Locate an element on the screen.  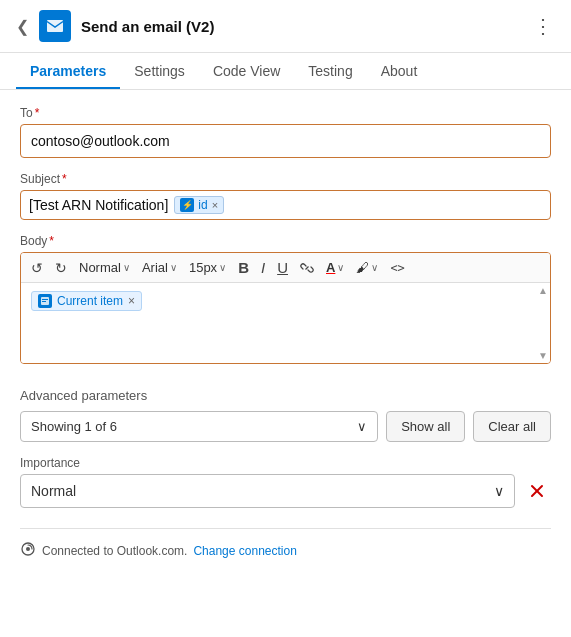
tab-settings: Settings is located at coordinates (160, 71).